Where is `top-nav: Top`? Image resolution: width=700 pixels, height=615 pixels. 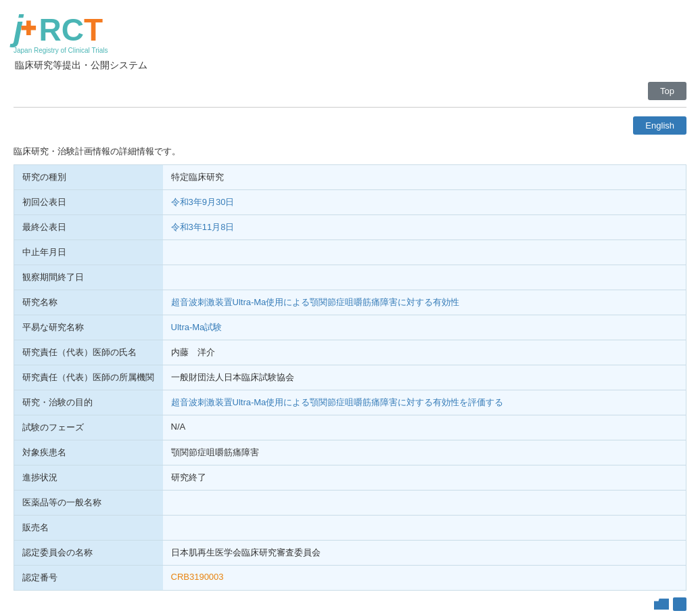 top-nav: Top is located at coordinates (350, 91).